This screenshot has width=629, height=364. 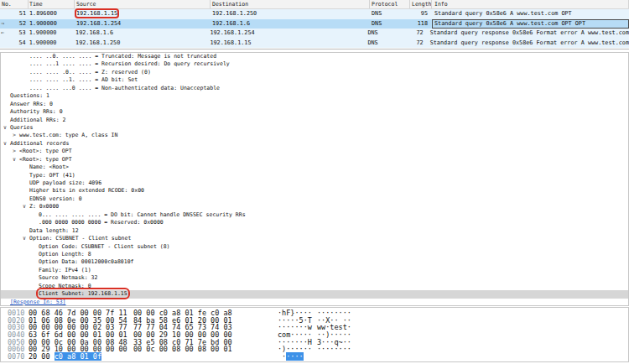 I want to click on detail-line: .... ...1 .... .... = Recursion desired:…, so click(x=314, y=64).